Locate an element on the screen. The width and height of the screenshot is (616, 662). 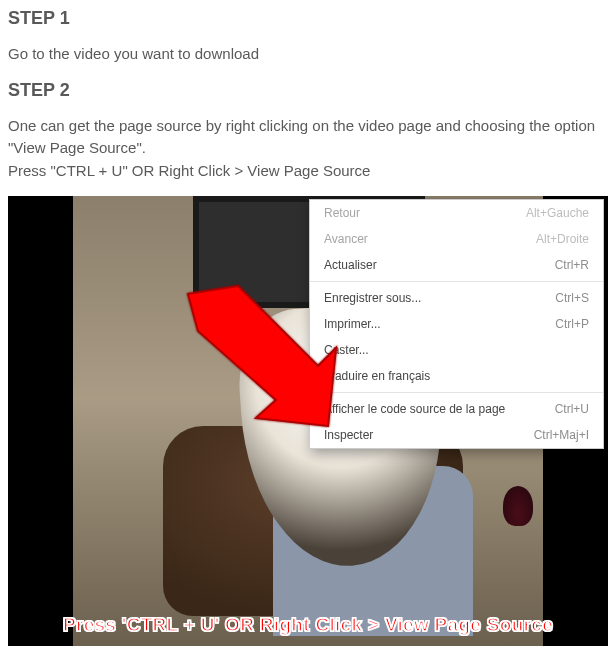
context-menu-item-shortcut: Alt+Gauche is located at coordinates (558, 213).